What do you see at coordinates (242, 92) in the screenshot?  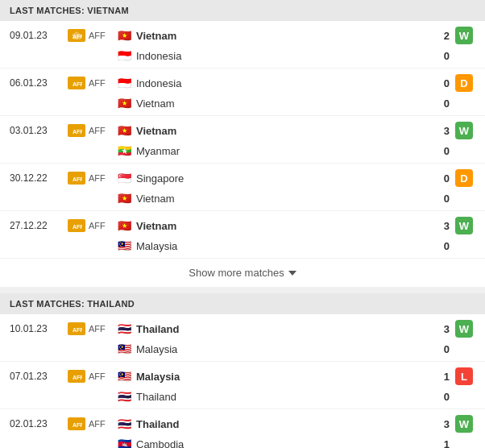 I see `match-group: 06.01.23 AFF AFF 🇮🇩 Indonesia 0 D` at bounding box center [242, 92].